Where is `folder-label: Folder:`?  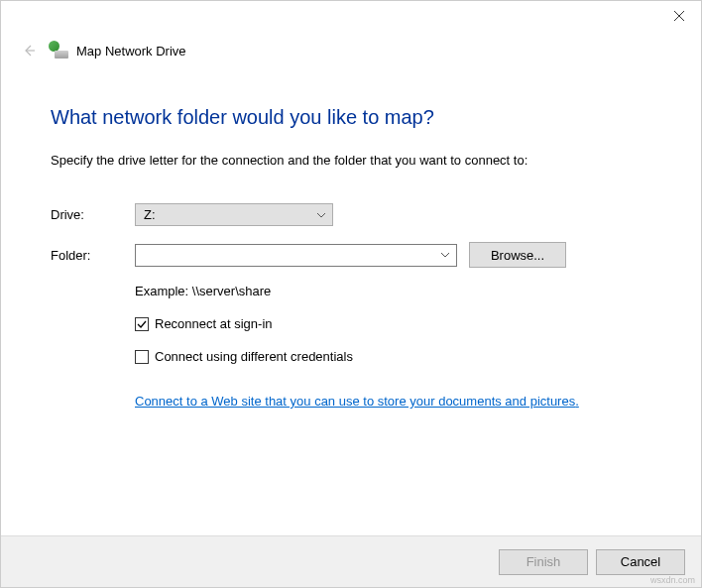
folder-label: Folder: is located at coordinates (93, 256).